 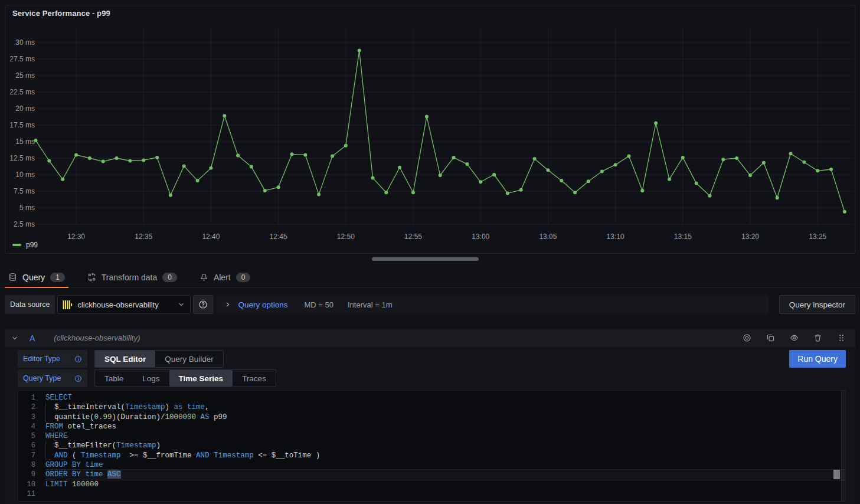 I want to click on line-number: 7, so click(x=32, y=456).